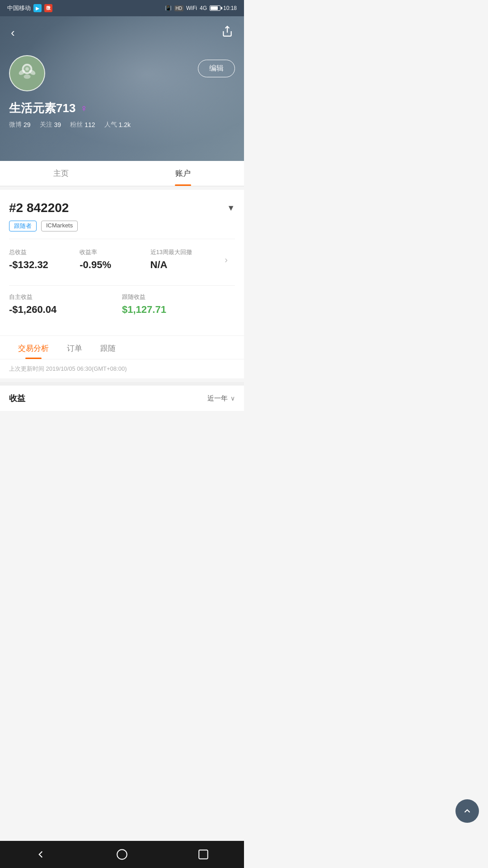 This screenshot has height=868, width=488. I want to click on period-arrow-icon: ∨, so click(233, 398).